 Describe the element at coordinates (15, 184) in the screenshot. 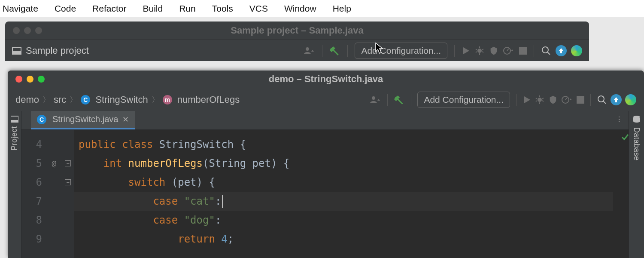

I see `left-toolbar: Project` at that location.